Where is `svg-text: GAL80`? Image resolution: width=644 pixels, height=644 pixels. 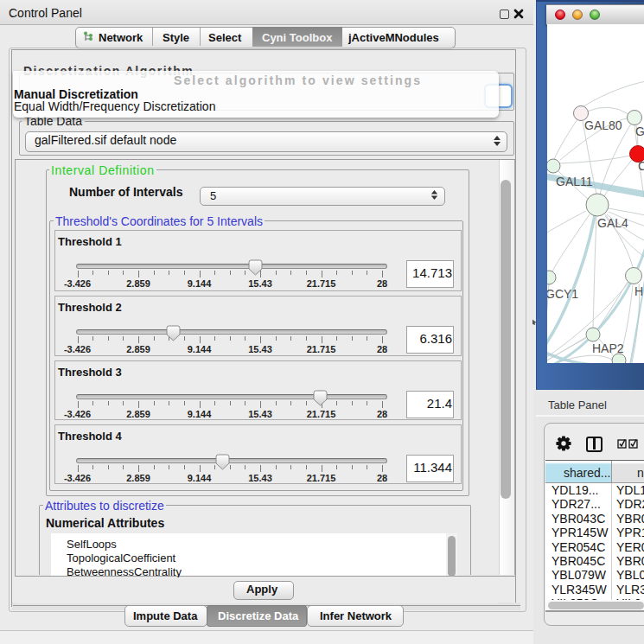 svg-text: GAL80 is located at coordinates (603, 125).